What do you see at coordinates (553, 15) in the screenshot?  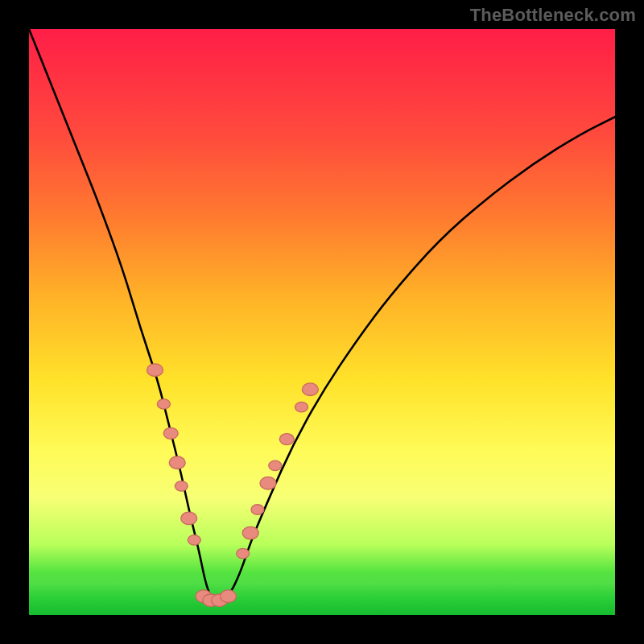 I see `watermark-text: TheBottleneck.com` at bounding box center [553, 15].